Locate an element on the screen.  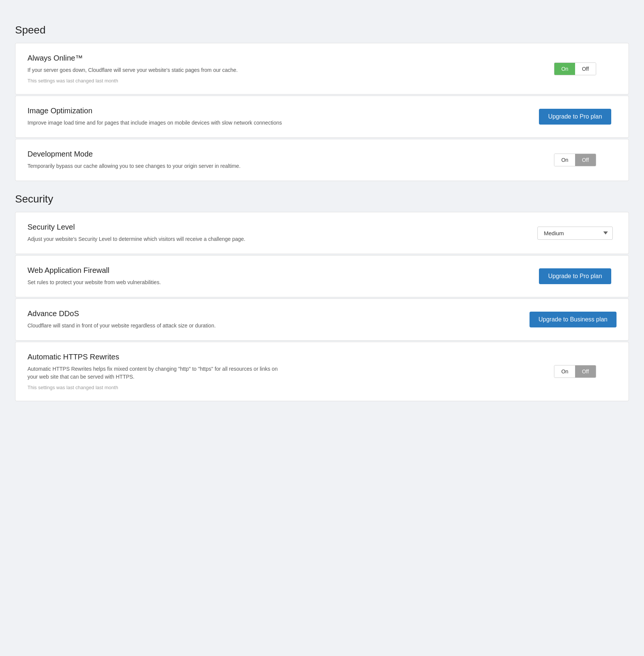
development-mode-desc: Temporarily bypass our cache allowing yo… is located at coordinates (156, 166).